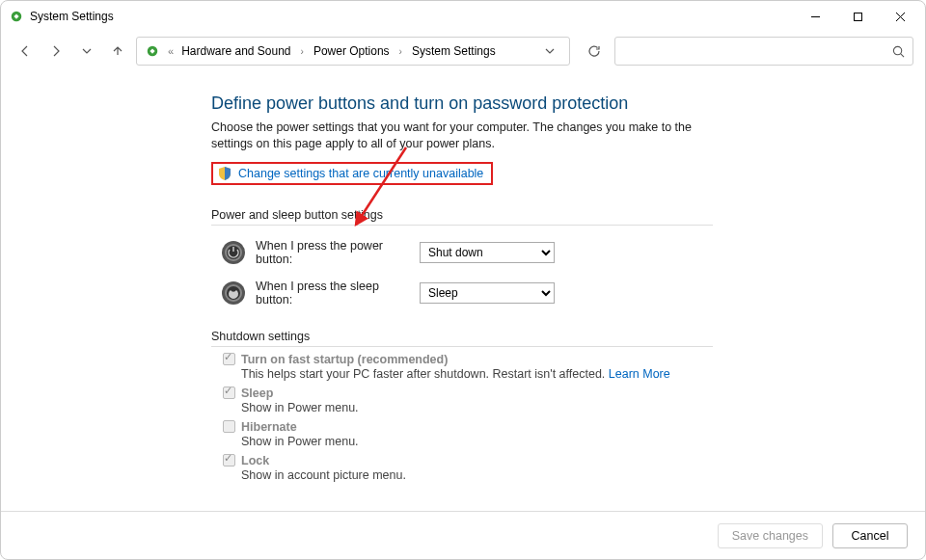 The image size is (926, 560). I want to click on titlebar: System Settings, so click(463, 16).